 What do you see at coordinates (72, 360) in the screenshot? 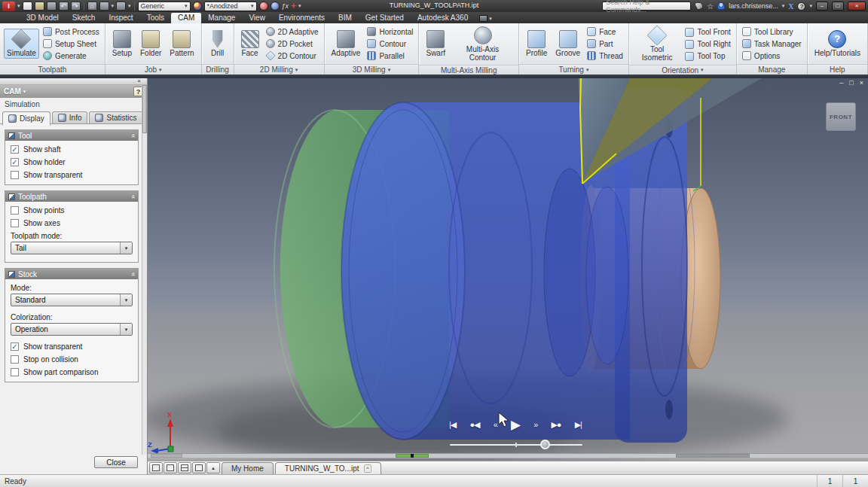
I see `stop-on-collision-checkbox: ✓ Stop on collision` at bounding box center [72, 360].